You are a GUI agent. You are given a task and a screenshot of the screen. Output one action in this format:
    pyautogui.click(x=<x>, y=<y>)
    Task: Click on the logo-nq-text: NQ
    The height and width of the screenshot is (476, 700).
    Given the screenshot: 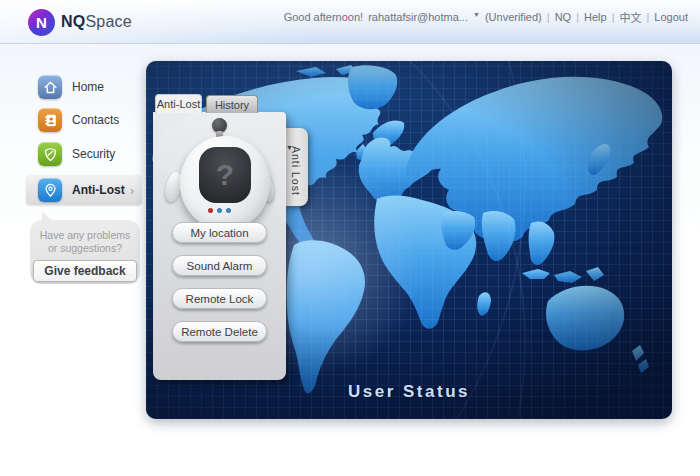 What is the action you would take?
    pyautogui.click(x=73, y=22)
    